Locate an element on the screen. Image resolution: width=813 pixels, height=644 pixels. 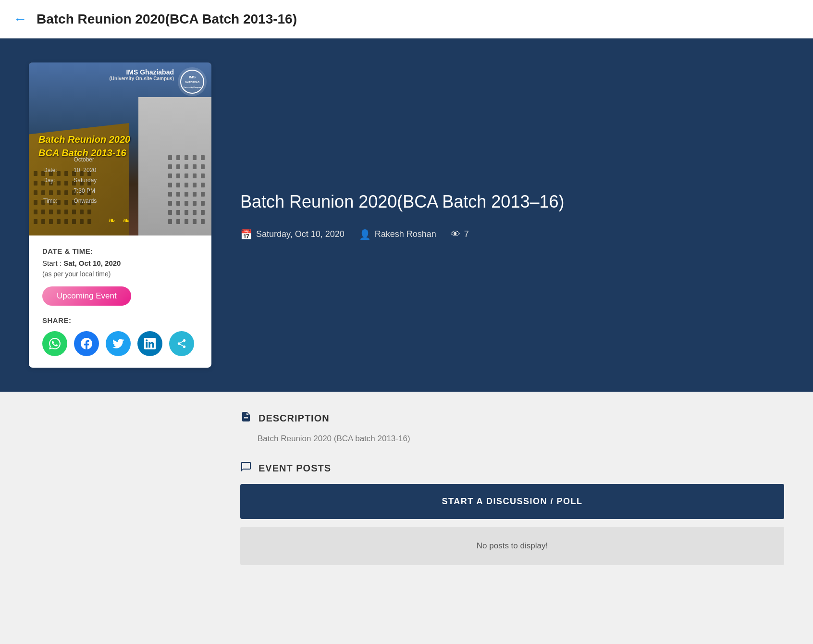
svg-text: GHAZIABAD is located at coordinates (192, 82).